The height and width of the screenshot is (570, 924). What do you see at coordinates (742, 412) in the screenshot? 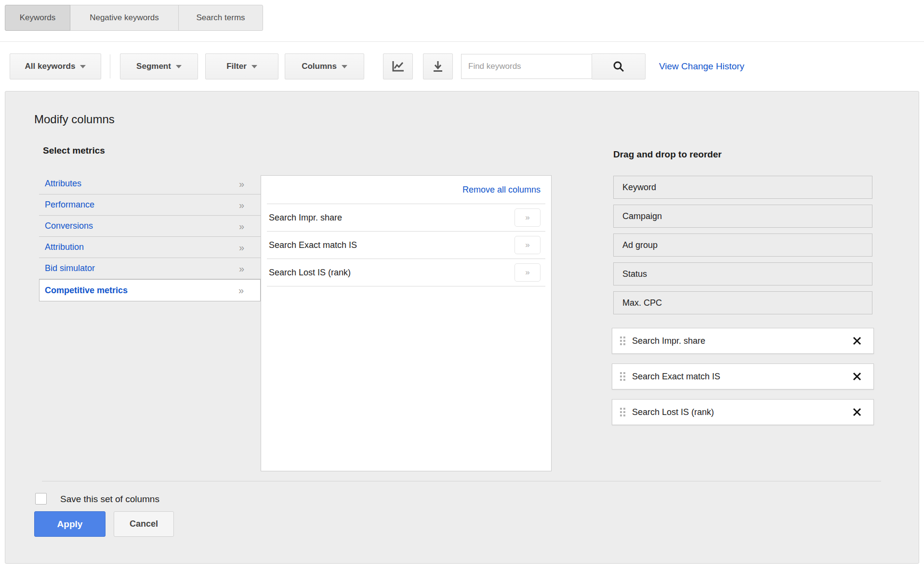
I see `item-label: Search Lost IS (rank)` at bounding box center [742, 412].